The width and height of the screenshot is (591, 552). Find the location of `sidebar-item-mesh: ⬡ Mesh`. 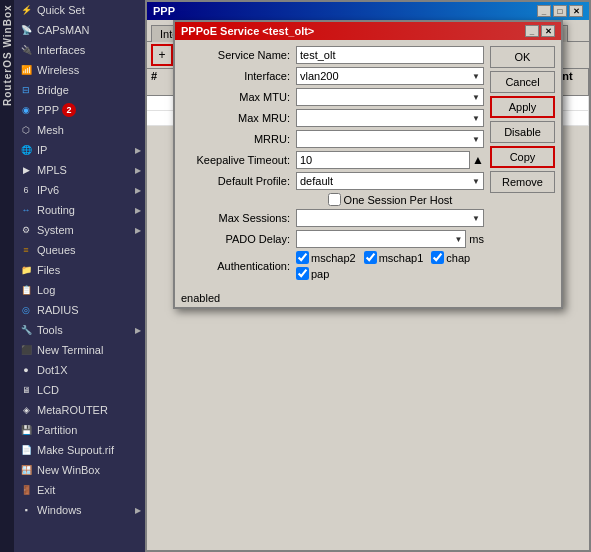

sidebar-item-mesh: ⬡ Mesh is located at coordinates (80, 130).